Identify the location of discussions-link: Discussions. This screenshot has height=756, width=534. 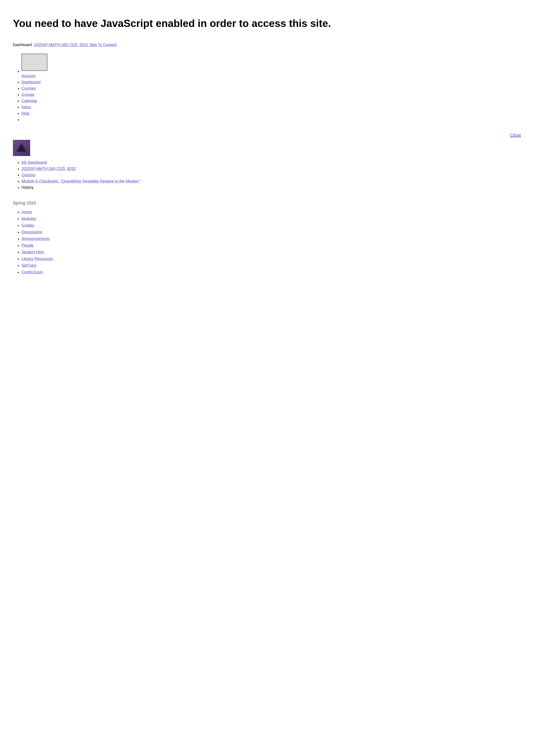
(32, 232).